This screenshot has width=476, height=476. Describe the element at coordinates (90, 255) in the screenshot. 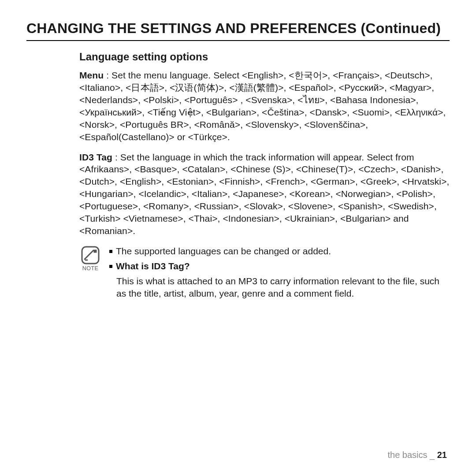

I see `note-icon` at that location.